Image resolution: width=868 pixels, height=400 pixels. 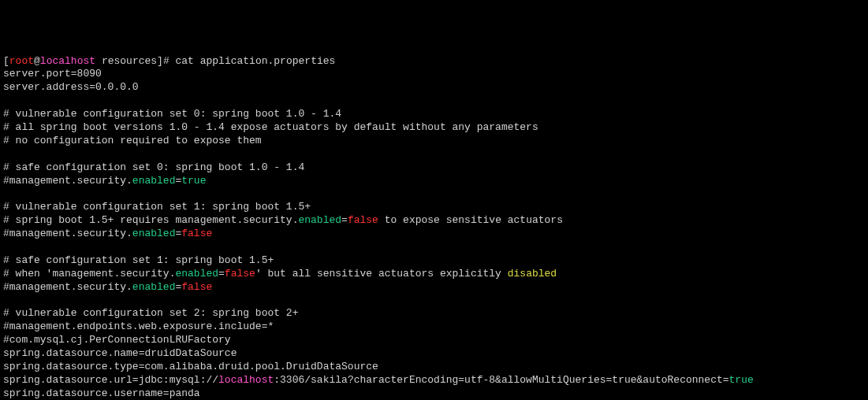 What do you see at coordinates (166, 61) in the screenshot?
I see `bracket-close: ]#` at bounding box center [166, 61].